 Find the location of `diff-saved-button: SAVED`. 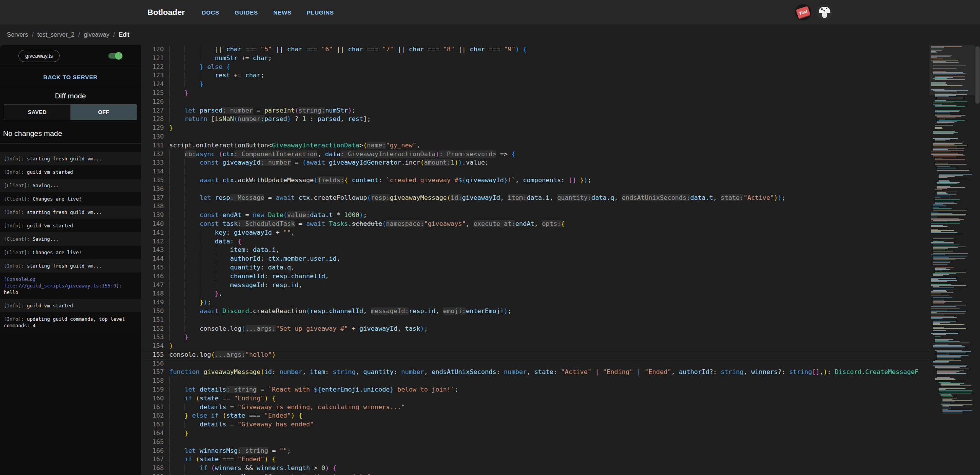

diff-saved-button: SAVED is located at coordinates (37, 112).